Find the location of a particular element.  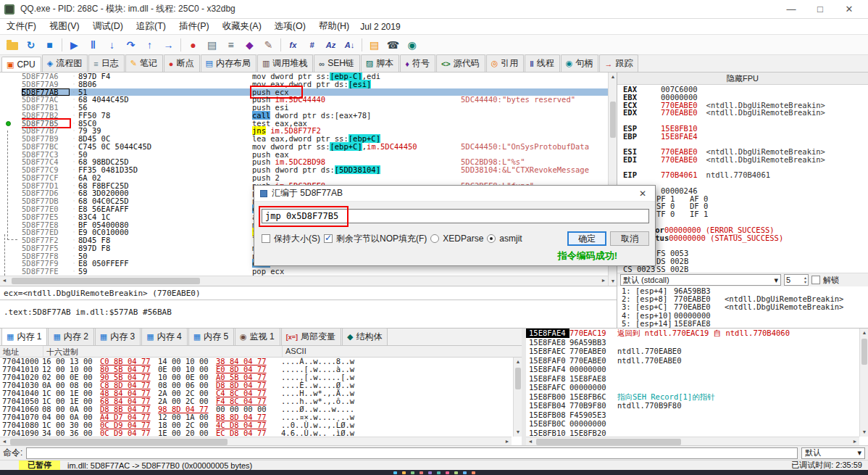

command-input is located at coordinates (412, 453).